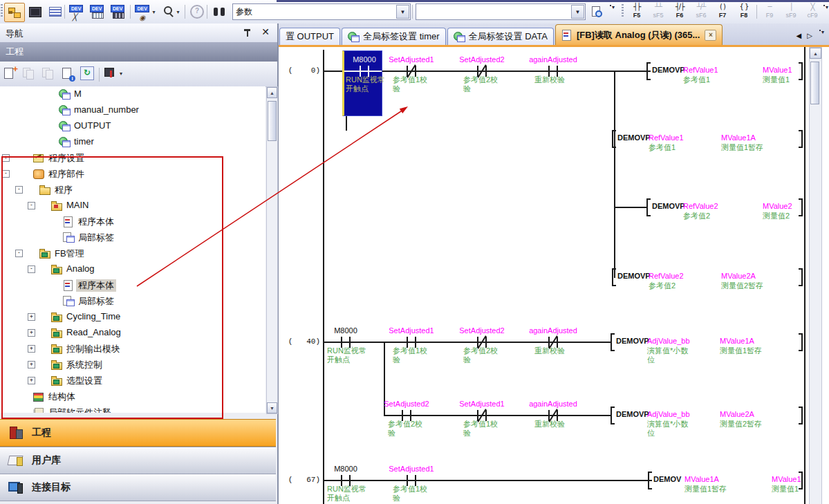 The image size is (829, 504). What do you see at coordinates (133, 317) in the screenshot?
I see `tree-item: +Cycling_Time` at bounding box center [133, 317].